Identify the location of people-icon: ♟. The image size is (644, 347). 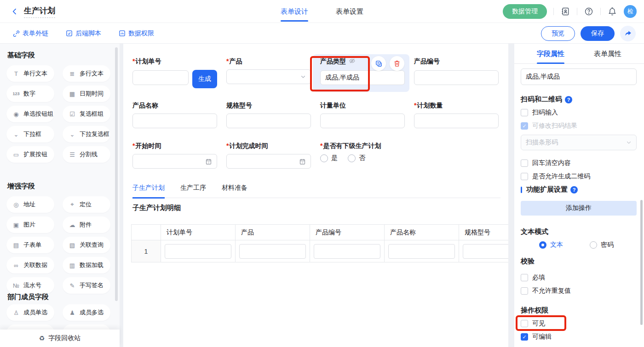
(72, 313).